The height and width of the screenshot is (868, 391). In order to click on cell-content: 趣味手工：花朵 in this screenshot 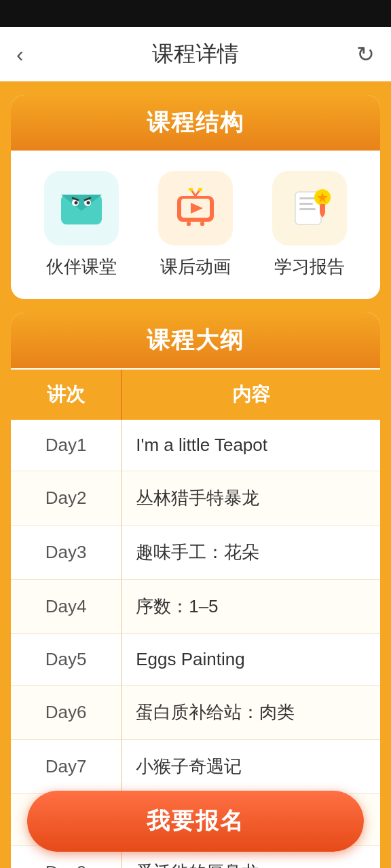, I will do `click(251, 553)`.